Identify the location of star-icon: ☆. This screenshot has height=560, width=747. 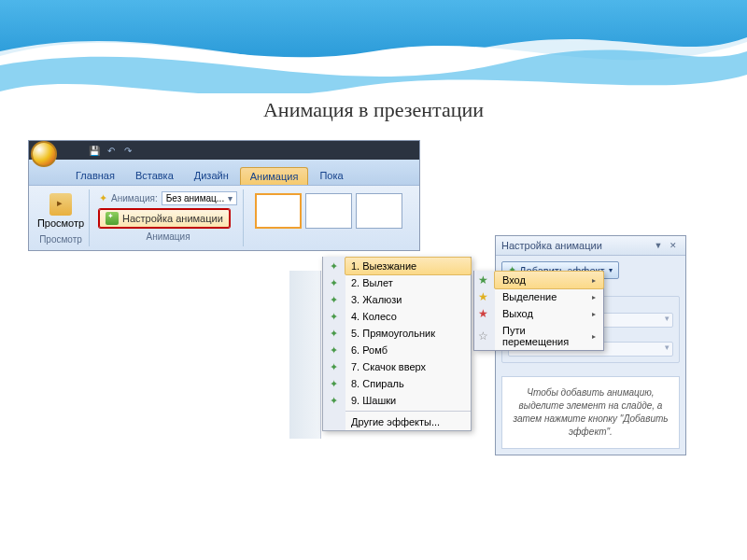
(484, 336).